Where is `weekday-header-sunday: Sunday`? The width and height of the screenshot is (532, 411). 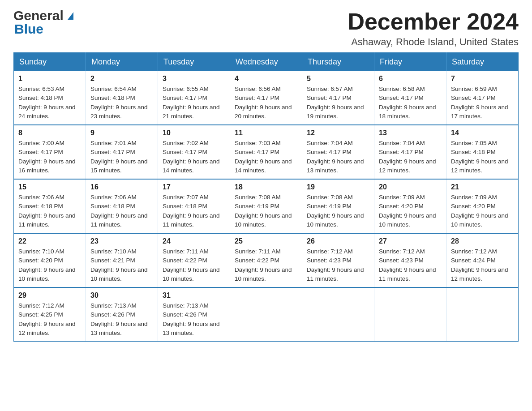 weekday-header-sunday: Sunday is located at coordinates (50, 62).